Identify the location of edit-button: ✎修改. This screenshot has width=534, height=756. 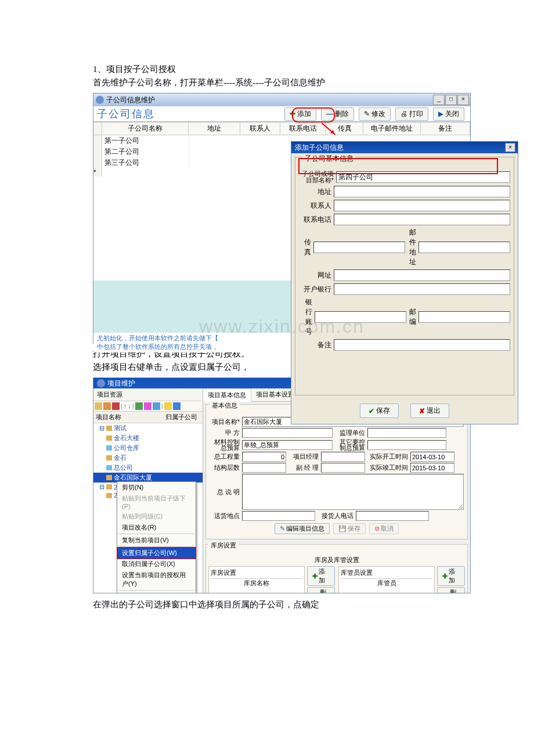
(375, 114).